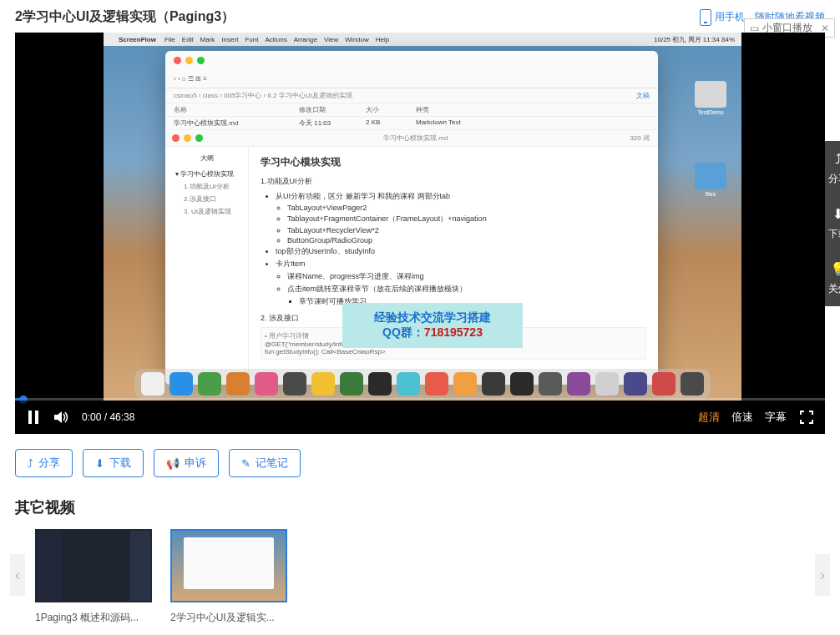 The image size is (840, 635). What do you see at coordinates (433, 325) in the screenshot?
I see `watermark-overlay: 经验技术交流学习搭建 QQ群：718195723` at bounding box center [433, 325].